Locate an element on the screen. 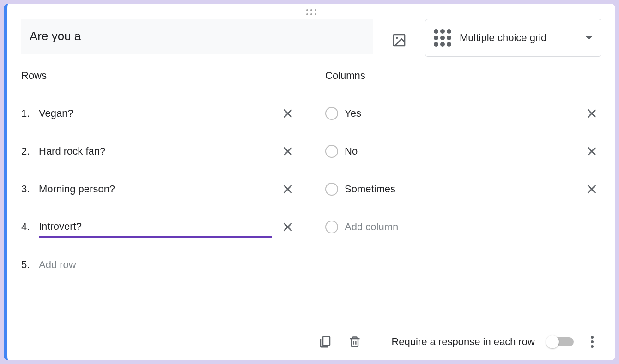  trash-icon is located at coordinates (355, 342).